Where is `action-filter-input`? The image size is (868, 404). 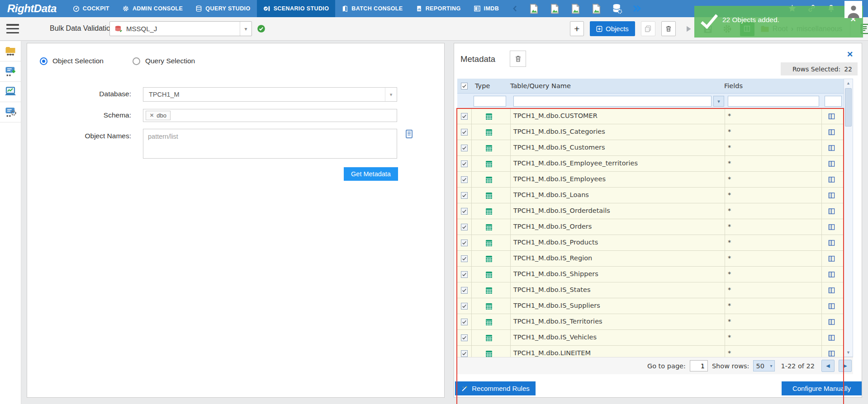
action-filter-input is located at coordinates (833, 101).